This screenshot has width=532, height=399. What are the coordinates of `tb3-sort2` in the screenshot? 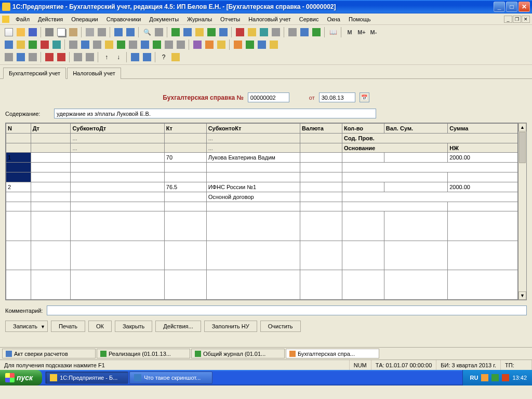 It's located at (147, 57).